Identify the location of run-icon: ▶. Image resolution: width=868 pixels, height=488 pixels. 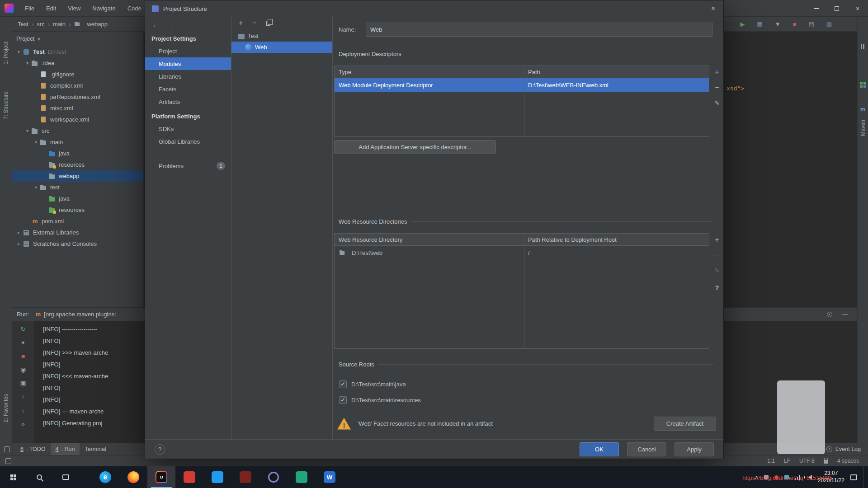
(742, 24).